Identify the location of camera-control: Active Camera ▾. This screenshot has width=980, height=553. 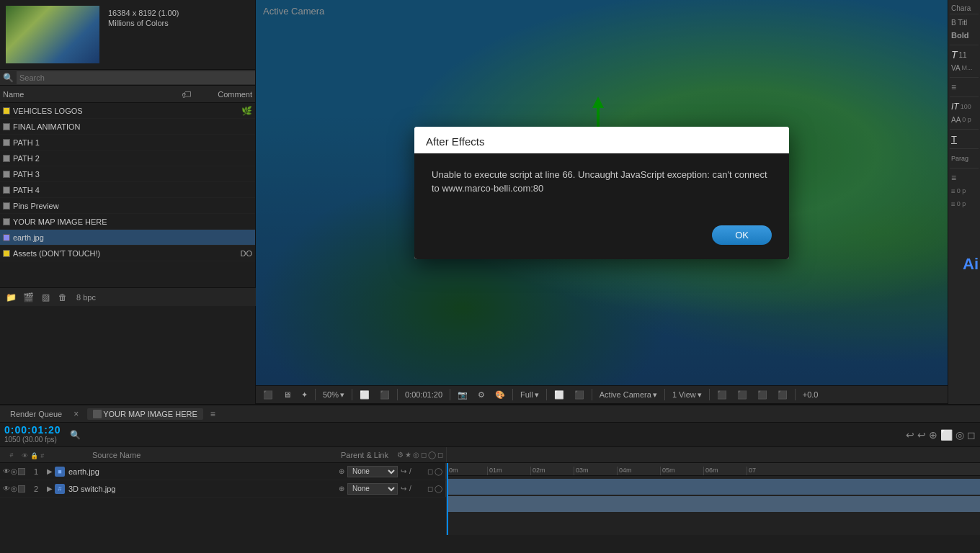
(628, 395).